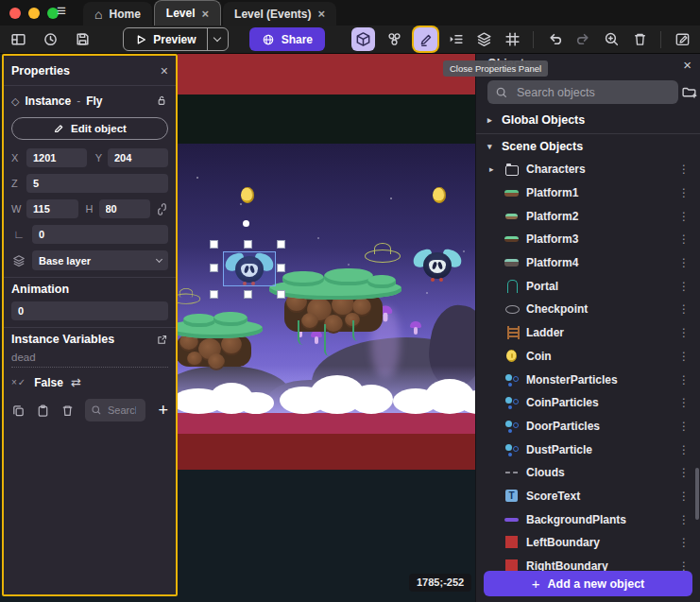 This screenshot has height=602, width=700. What do you see at coordinates (335, 306) in the screenshot?
I see `floating-island` at bounding box center [335, 306].